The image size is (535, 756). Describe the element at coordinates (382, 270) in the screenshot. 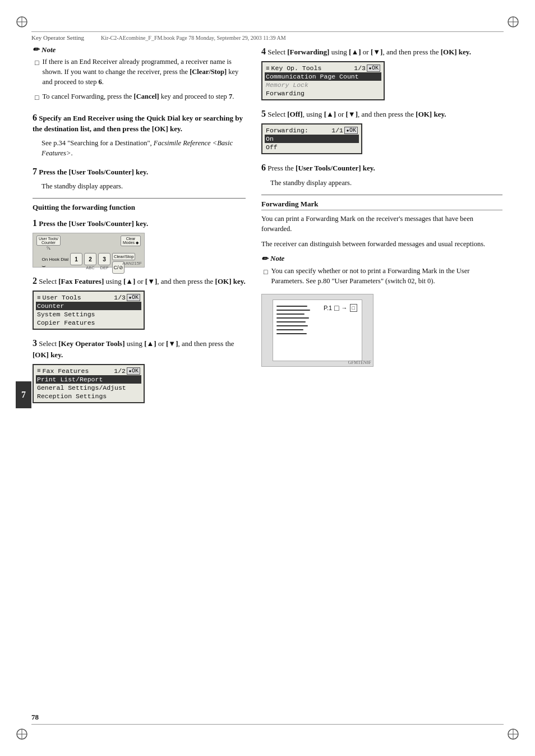

I see `fwd-note-section: ✏ Note □ You can specify whether or not …` at that location.